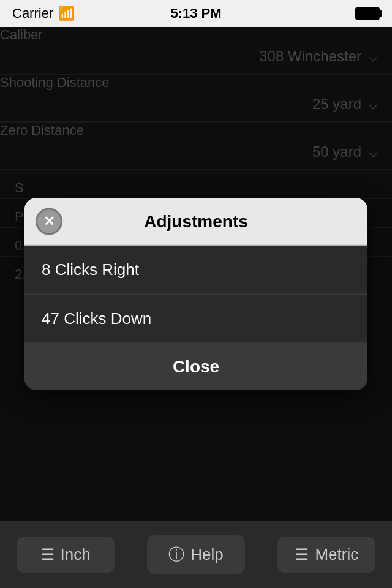 The image size is (392, 588). Describe the element at coordinates (196, 222) in the screenshot. I see `modal-header: ✕ Adjustments` at that location.